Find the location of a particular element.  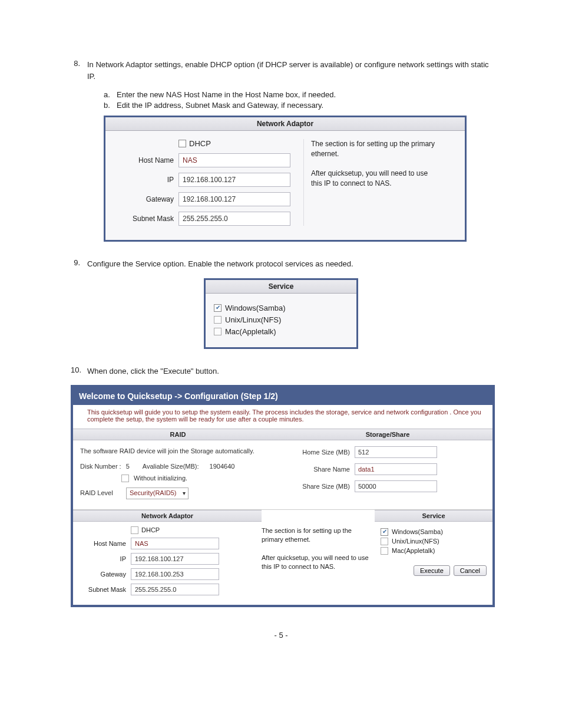

step-number: 10. is located at coordinates (79, 370).